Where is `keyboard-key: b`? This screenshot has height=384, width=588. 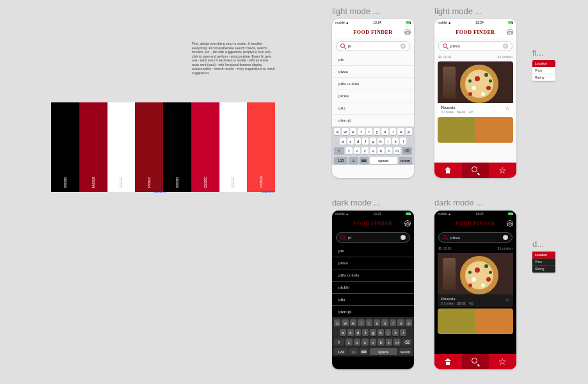 keyboard-key: b is located at coordinates (381, 151).